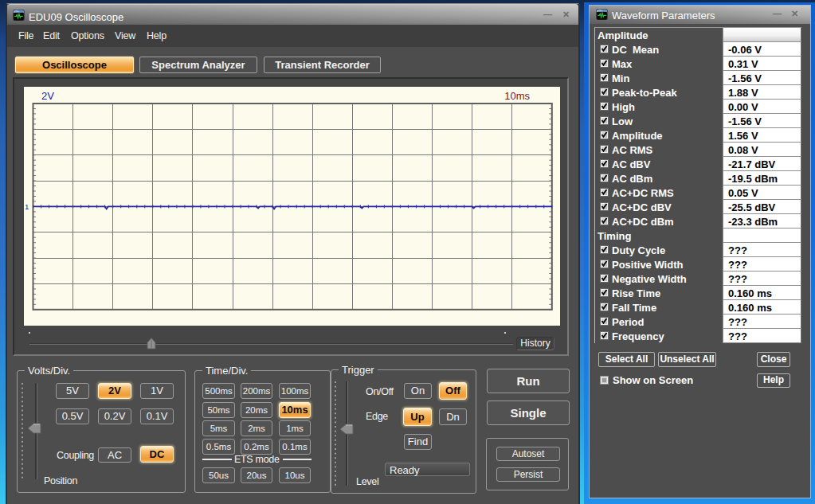 This screenshot has height=504, width=815. What do you see at coordinates (48, 96) in the screenshot?
I see `svg-text: 2V` at bounding box center [48, 96].